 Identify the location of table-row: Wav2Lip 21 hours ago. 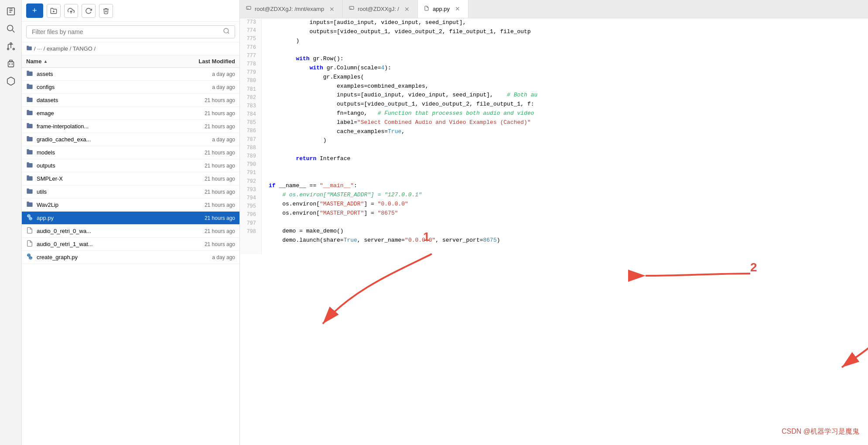
(131, 205).